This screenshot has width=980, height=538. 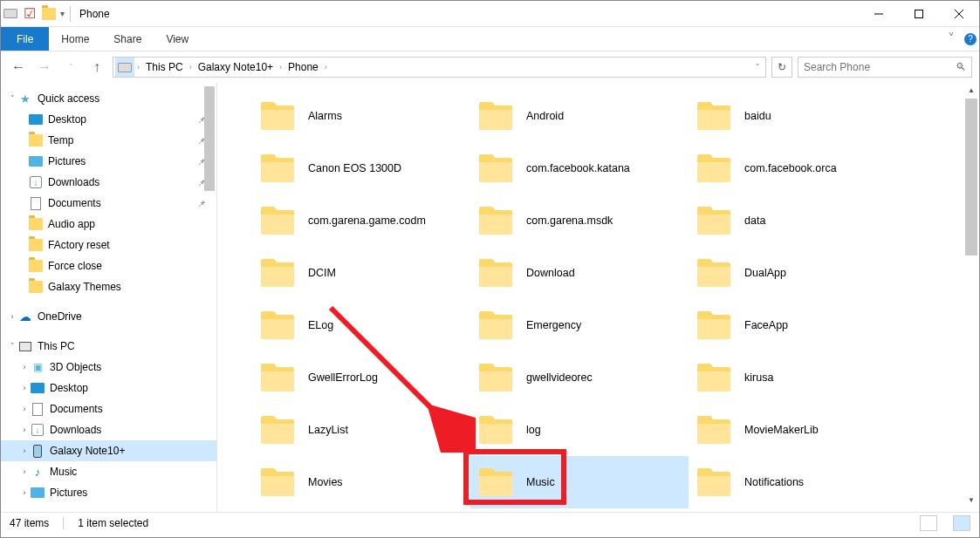 What do you see at coordinates (63, 14) in the screenshot?
I see `qa-overflow-icon: ▾` at bounding box center [63, 14].